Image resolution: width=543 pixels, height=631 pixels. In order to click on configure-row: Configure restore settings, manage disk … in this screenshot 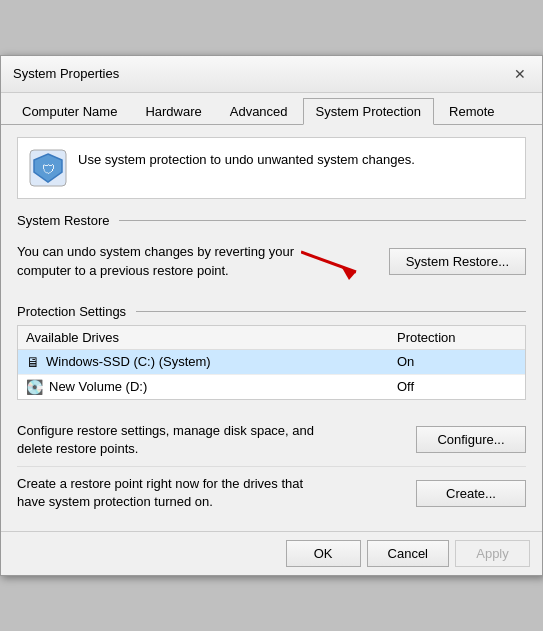, I will do `click(272, 440)`.